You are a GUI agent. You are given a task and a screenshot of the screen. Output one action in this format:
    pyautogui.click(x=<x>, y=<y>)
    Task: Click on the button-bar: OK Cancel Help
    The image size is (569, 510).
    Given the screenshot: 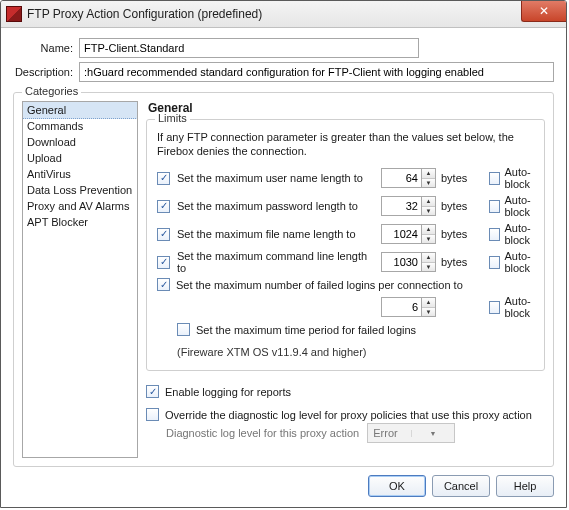 What is the action you would take?
    pyautogui.click(x=284, y=486)
    